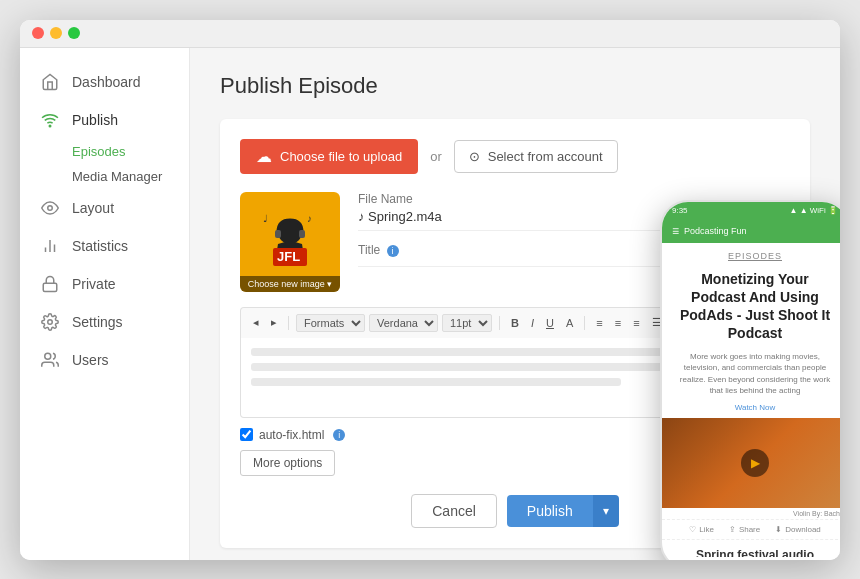 Image resolution: width=860 pixels, height=579 pixels. What do you see at coordinates (532, 323) in the screenshot?
I see `toolbar-italic: I` at bounding box center [532, 323].